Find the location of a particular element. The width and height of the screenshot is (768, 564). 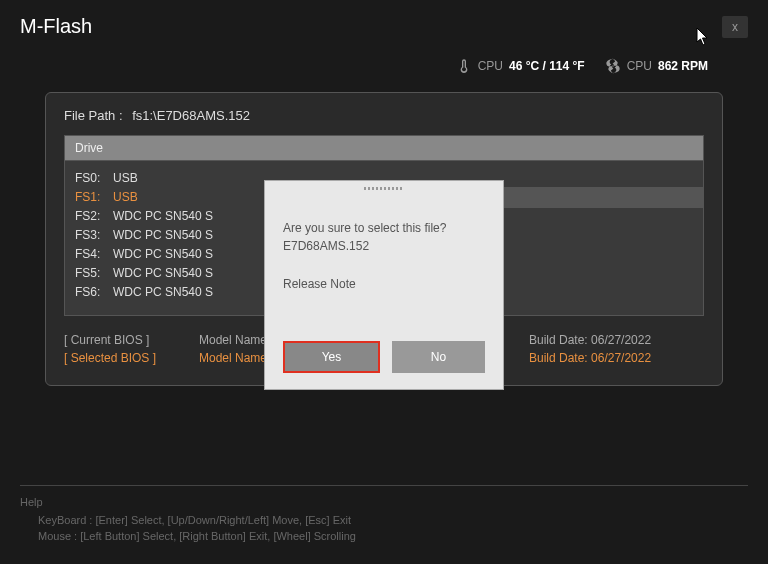

no-button: No is located at coordinates (438, 357).